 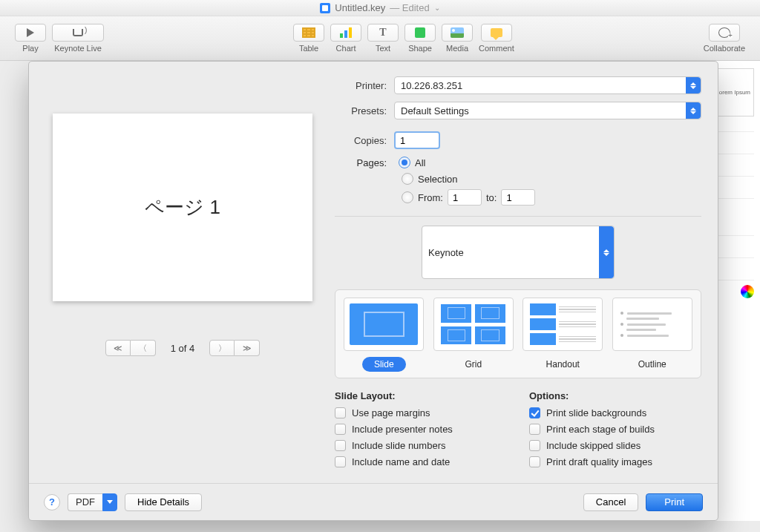 I want to click on shape-button, so click(x=420, y=33).